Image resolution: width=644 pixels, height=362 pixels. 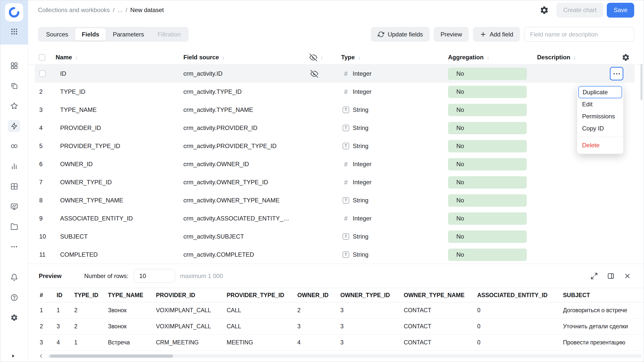 I want to click on column-header-type: Type↓, so click(x=351, y=57).